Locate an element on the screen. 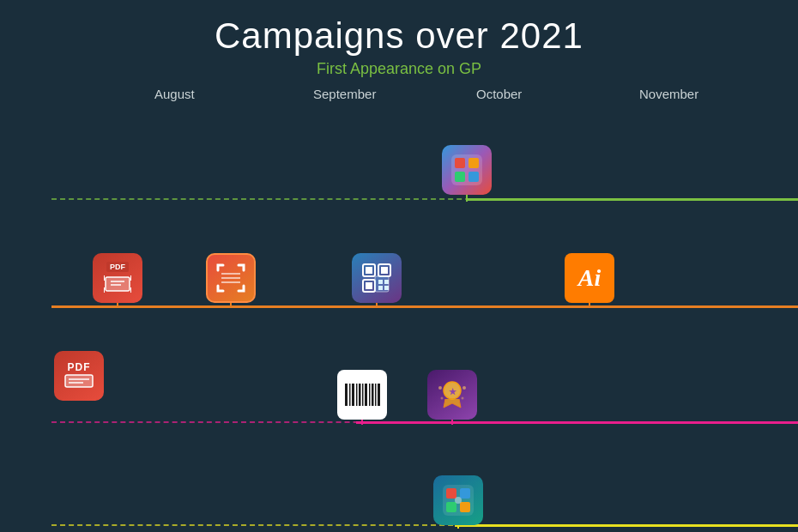 This screenshot has height=532, width=798. magnet-app-connector is located at coordinates (458, 527).